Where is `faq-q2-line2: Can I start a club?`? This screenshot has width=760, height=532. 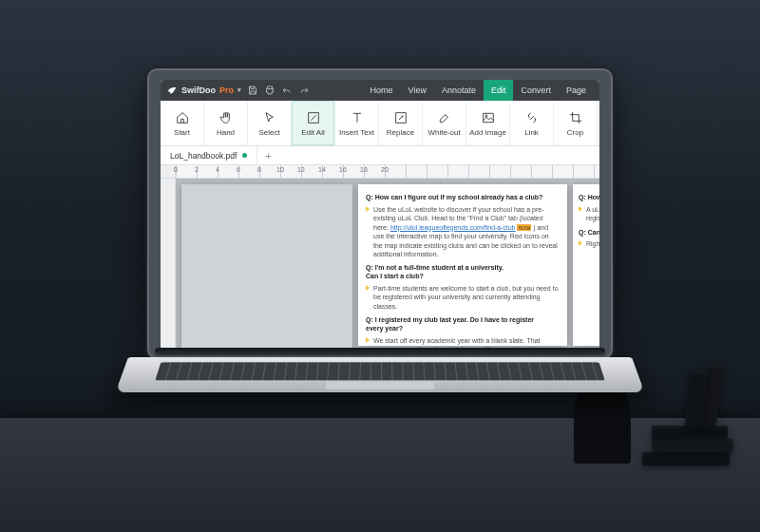 faq-q2-line2: Can I start a club? is located at coordinates (463, 277).